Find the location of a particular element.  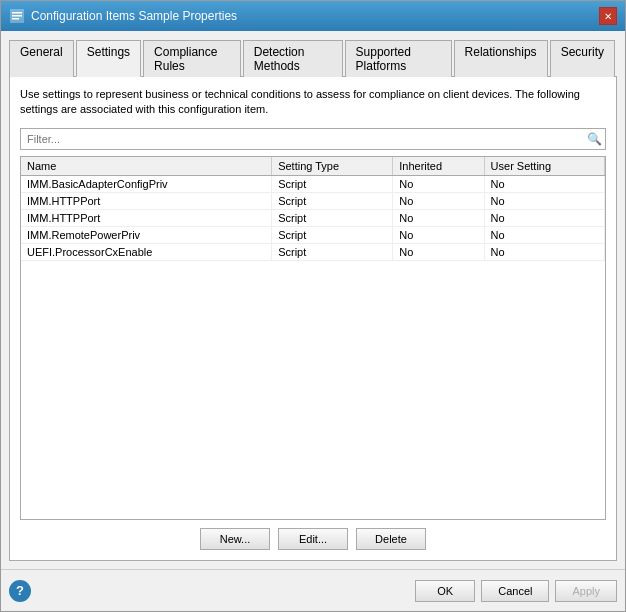

cancel-button: Cancel is located at coordinates (515, 591).